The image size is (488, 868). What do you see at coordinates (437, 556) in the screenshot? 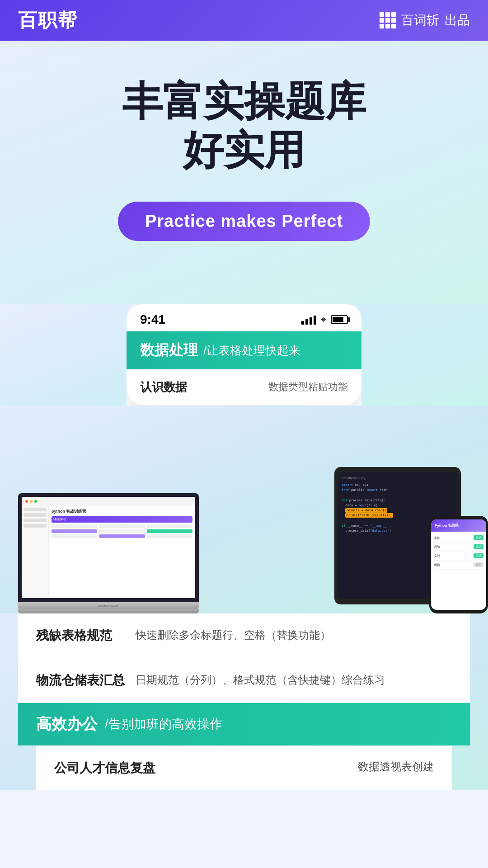
I see `sp-label: 实战` at bounding box center [437, 556].